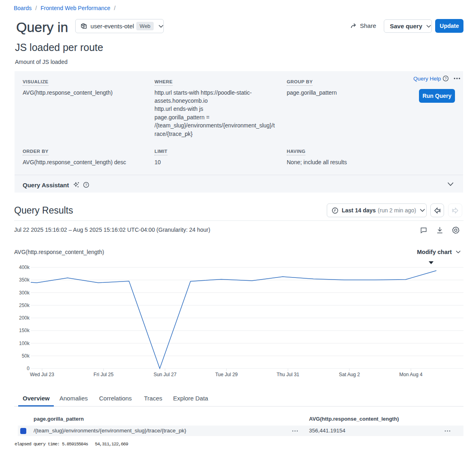 The width and height of the screenshot is (476, 468). What do you see at coordinates (226, 375) in the screenshot?
I see `svg-text: Tue Jul 29` at bounding box center [226, 375].